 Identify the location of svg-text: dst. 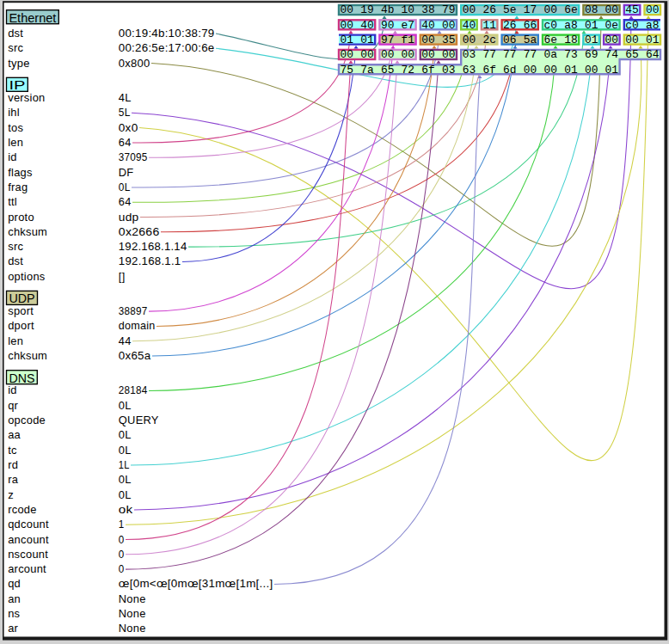
(15, 261).